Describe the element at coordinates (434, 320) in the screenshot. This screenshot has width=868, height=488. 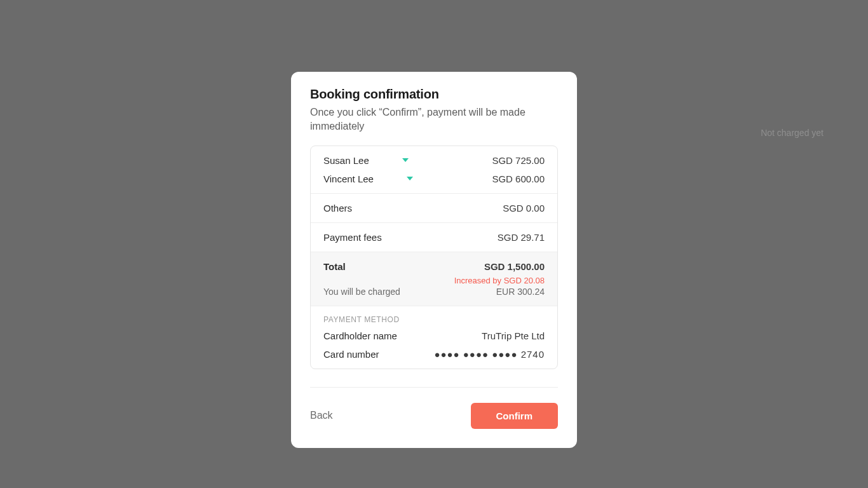
I see `payment-method-header: PAYMENT METHOD` at that location.